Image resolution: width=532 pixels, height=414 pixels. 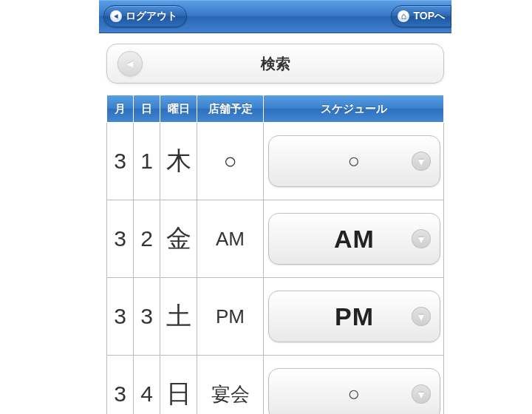 What do you see at coordinates (179, 316) in the screenshot?
I see `cell-weekday: 土` at bounding box center [179, 316].